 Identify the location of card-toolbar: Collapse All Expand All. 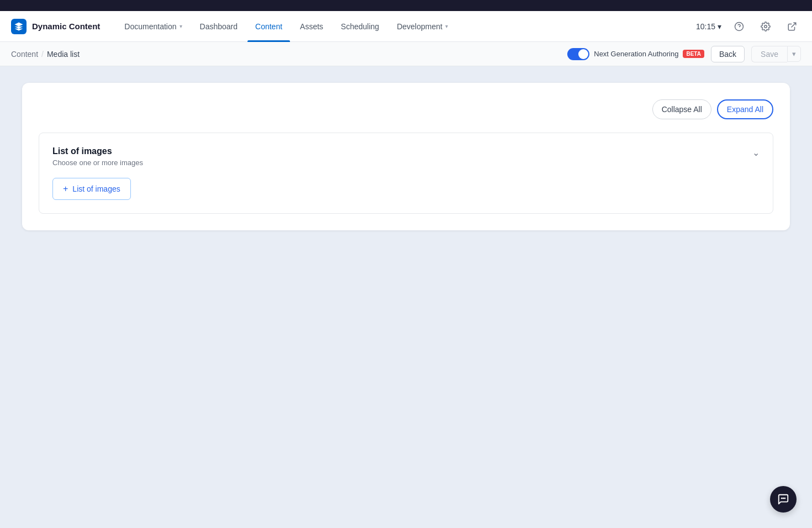
(406, 109).